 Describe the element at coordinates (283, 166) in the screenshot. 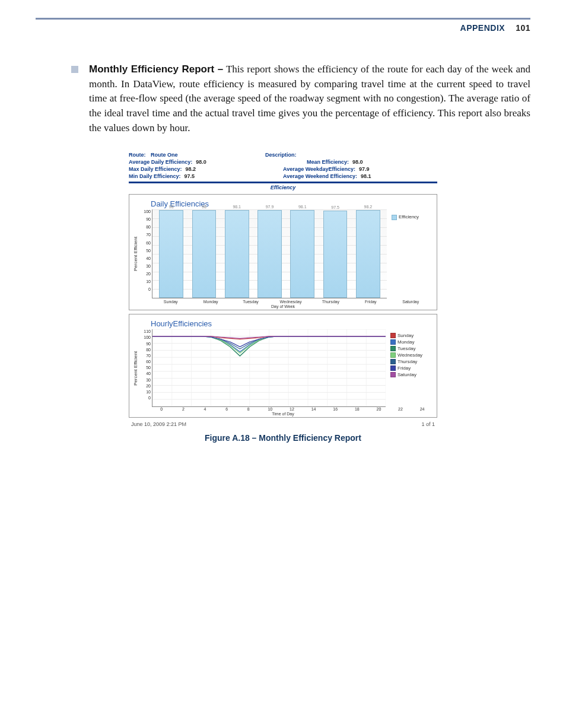

I see `report-meta: Route: Route One Description: Average Da…` at that location.